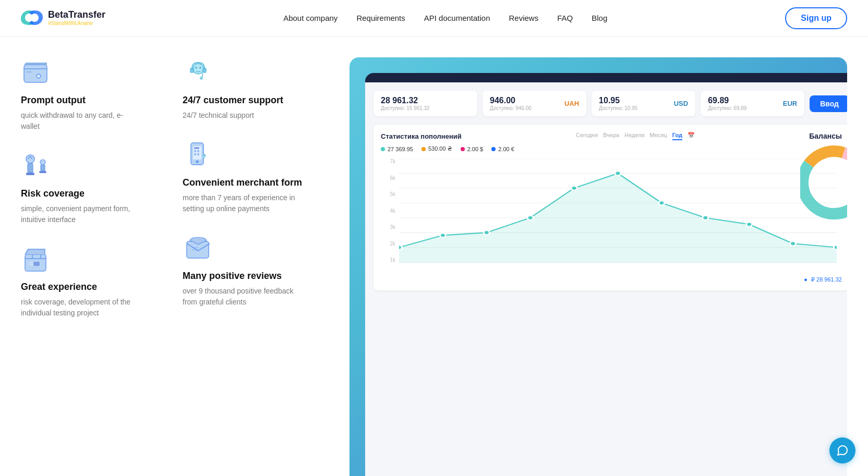  What do you see at coordinates (842, 450) in the screenshot?
I see `chat-bubble` at bounding box center [842, 450].